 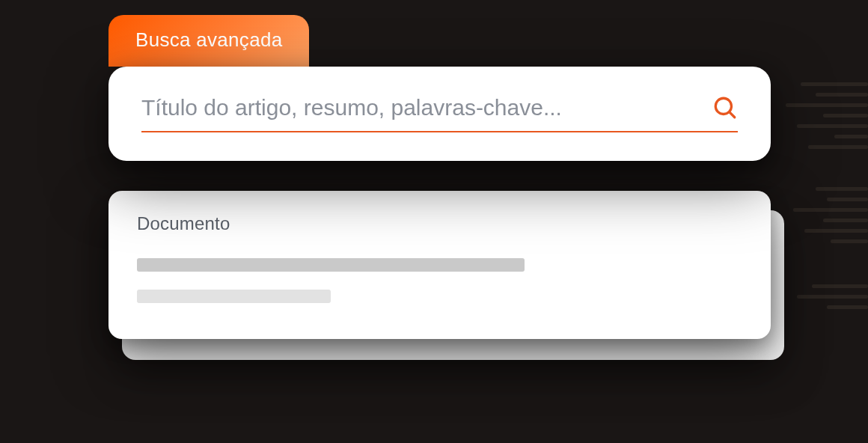 What do you see at coordinates (440, 224) in the screenshot?
I see `result-type-label: Documento` at bounding box center [440, 224].